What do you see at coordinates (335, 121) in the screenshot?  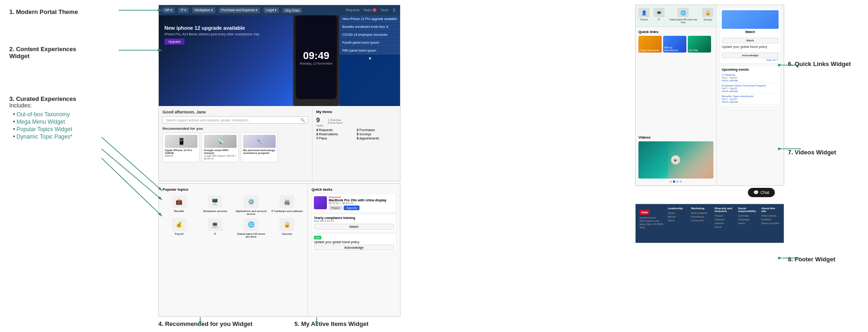 I see `overdue-text: 1 Overdue 8 Due Soon` at bounding box center [335, 121].